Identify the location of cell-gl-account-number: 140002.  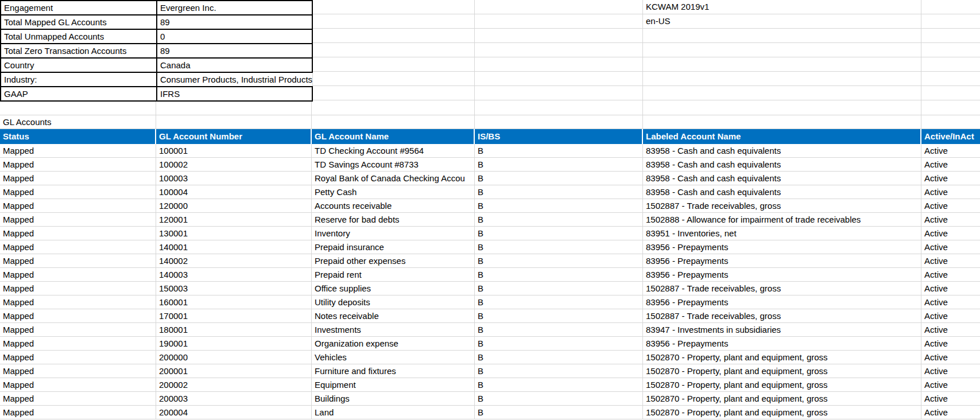
(234, 261).